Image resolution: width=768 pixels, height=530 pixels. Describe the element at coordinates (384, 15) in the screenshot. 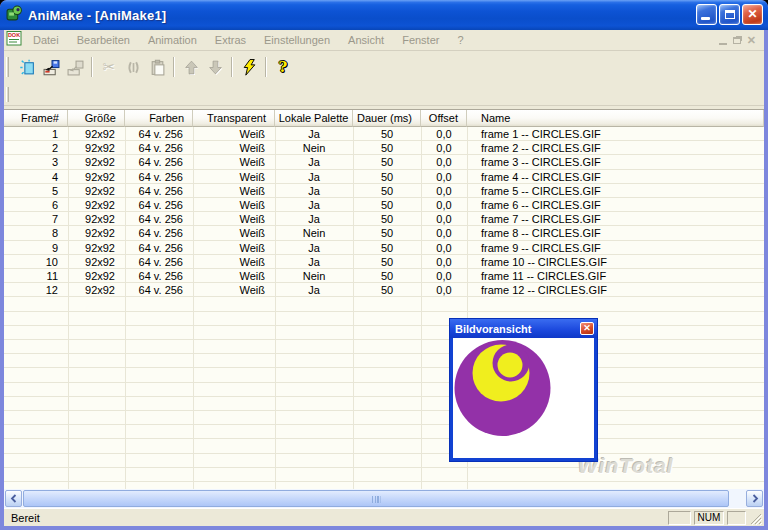

I see `titlebar: AniMake - [AniMake1] ✕` at that location.